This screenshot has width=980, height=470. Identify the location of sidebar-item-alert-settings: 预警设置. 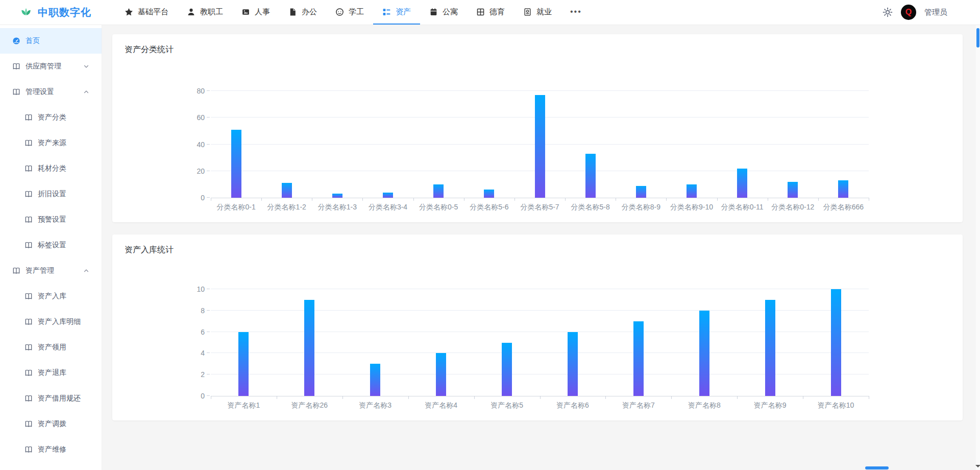
(51, 220).